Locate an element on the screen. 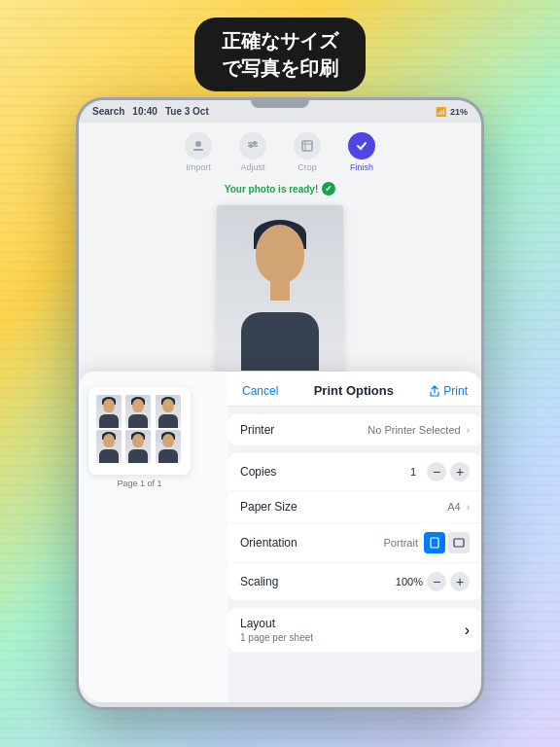 Image resolution: width=560 pixels, height=747 pixels. step-import-circle is located at coordinates (198, 146).